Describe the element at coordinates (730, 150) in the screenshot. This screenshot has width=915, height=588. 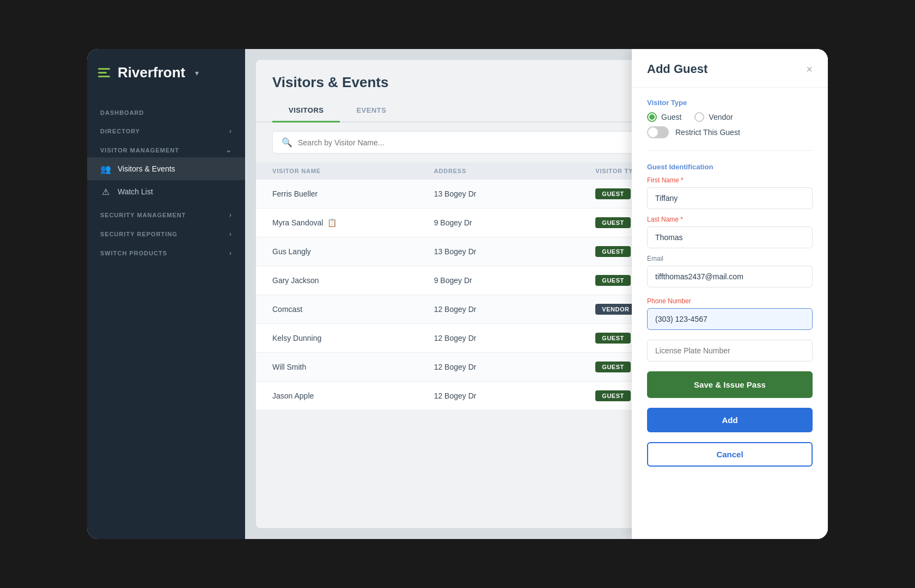
I see `divider` at that location.